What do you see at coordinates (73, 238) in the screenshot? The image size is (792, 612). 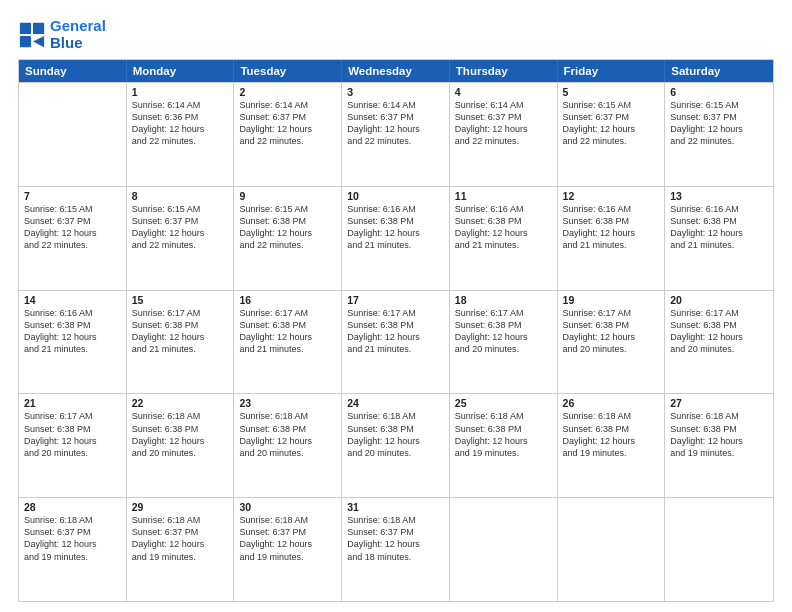 I see `cal-day-cell: 7Sunrise: 6:15 AM Sunset: 6:37 PM Daylig…` at bounding box center [73, 238].